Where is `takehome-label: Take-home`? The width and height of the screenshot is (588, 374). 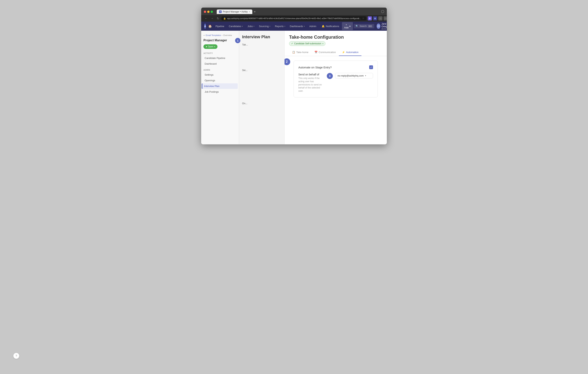
takehome-label: Take-home is located at coordinates (302, 52).